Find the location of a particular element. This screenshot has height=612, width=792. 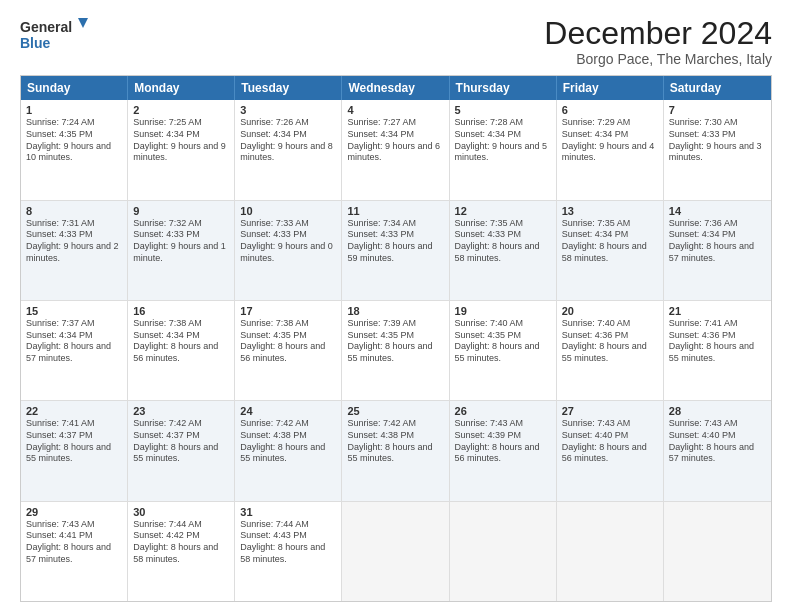

header-thursday: Thursday is located at coordinates (504, 88).